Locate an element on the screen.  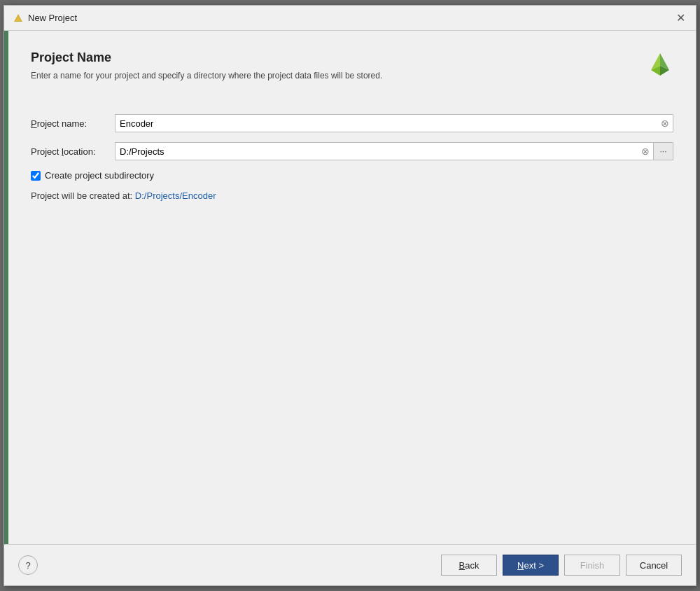
title-bar: New Project ✕ is located at coordinates (350, 18).